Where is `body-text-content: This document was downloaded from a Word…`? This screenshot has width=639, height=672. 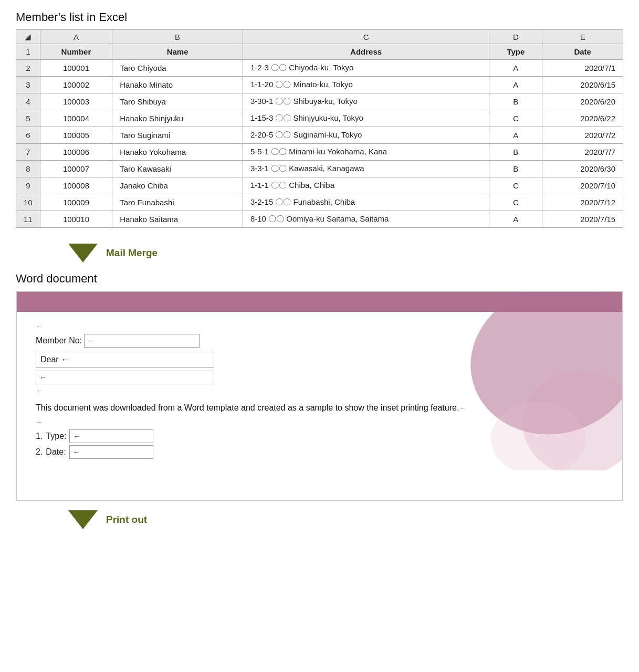 body-text-content: This document was downloaded from a Word… is located at coordinates (247, 407).